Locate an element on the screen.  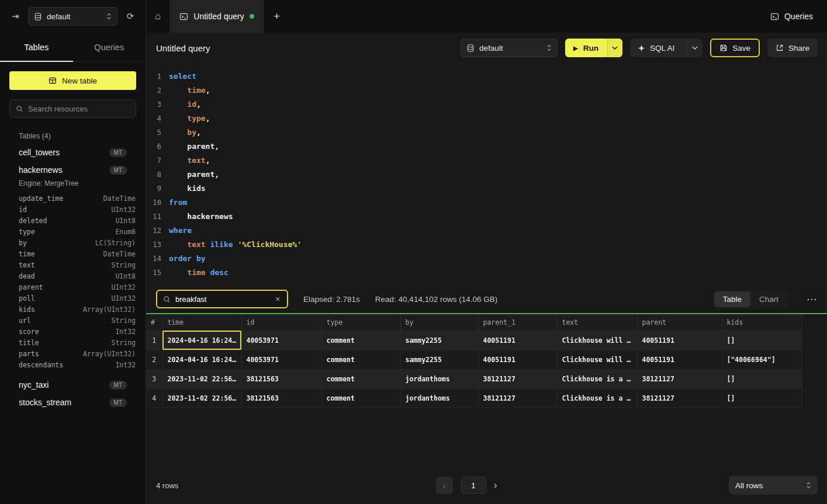
table-column-row: typeEnum8 is located at coordinates (72, 231).